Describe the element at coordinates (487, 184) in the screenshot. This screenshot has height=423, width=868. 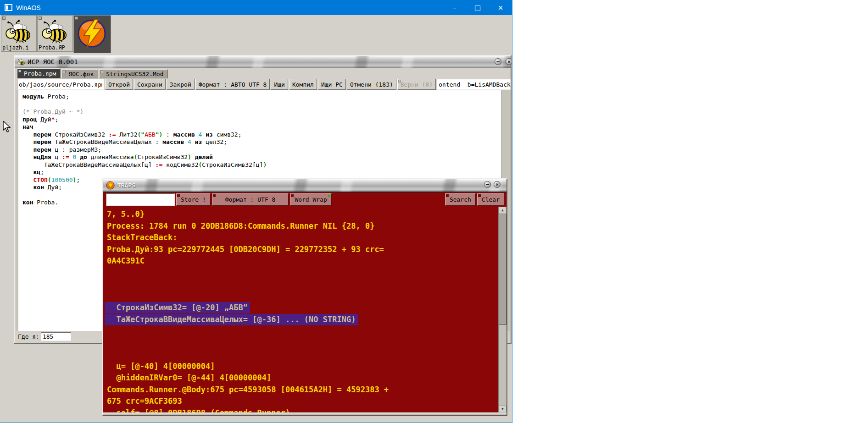
I see `traps-minimize-button: –` at that location.